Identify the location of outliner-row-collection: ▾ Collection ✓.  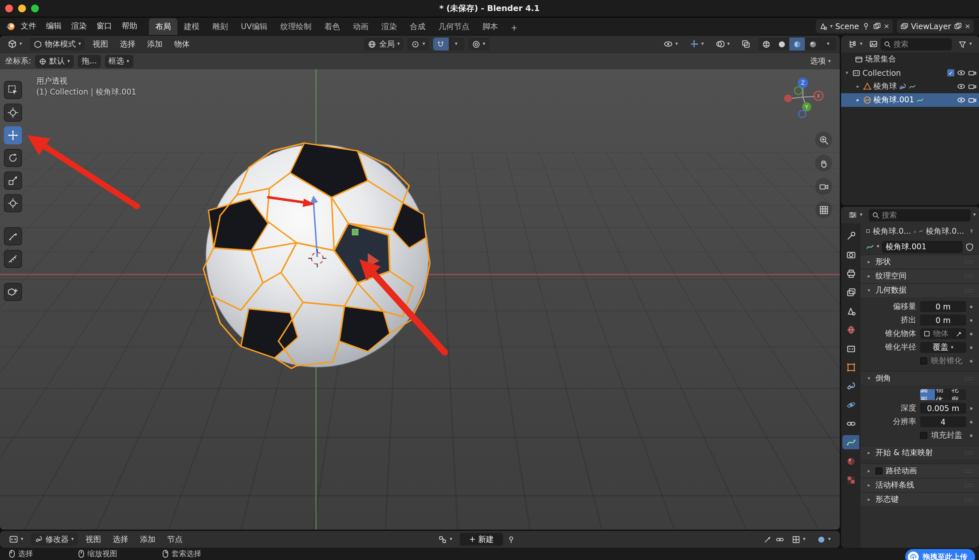
(910, 73).